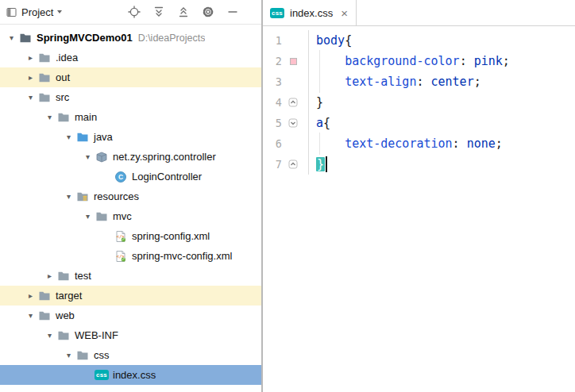 The width and height of the screenshot is (575, 392). I want to click on token-value: center, so click(453, 82).